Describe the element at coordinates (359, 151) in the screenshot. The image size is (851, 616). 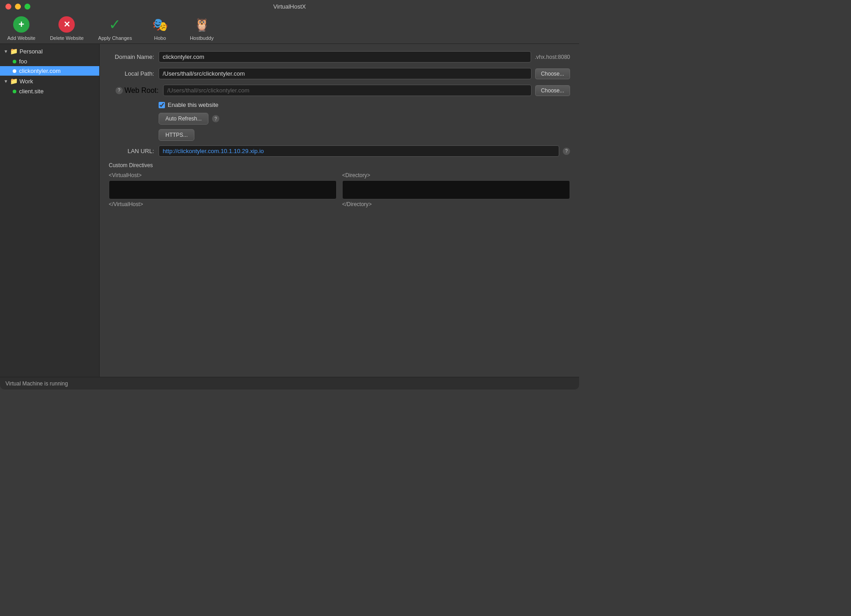
I see `lan-url-input` at that location.